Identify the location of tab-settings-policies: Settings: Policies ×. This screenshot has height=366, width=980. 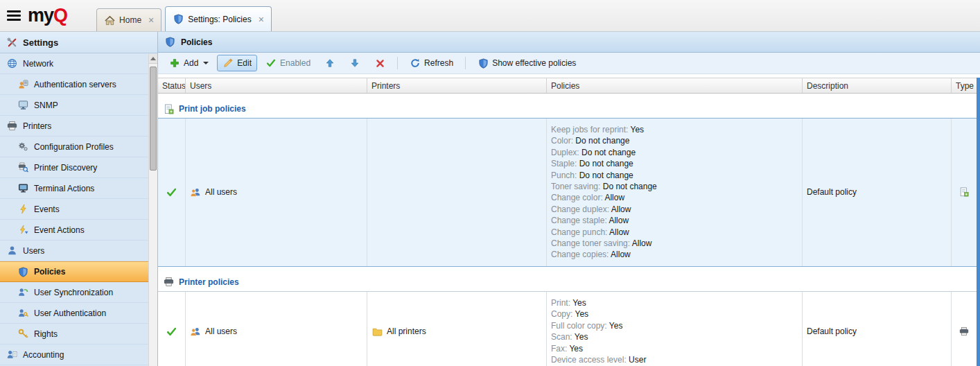
(218, 19).